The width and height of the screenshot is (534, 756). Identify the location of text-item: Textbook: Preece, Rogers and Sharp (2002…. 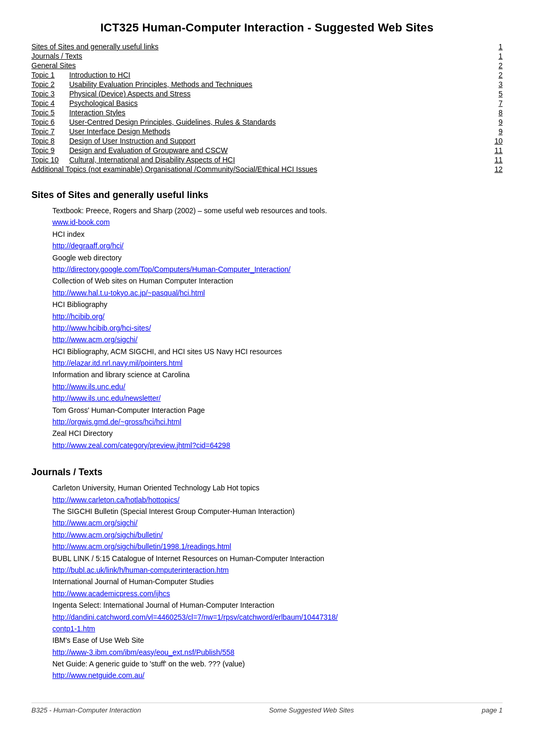
(277, 211).